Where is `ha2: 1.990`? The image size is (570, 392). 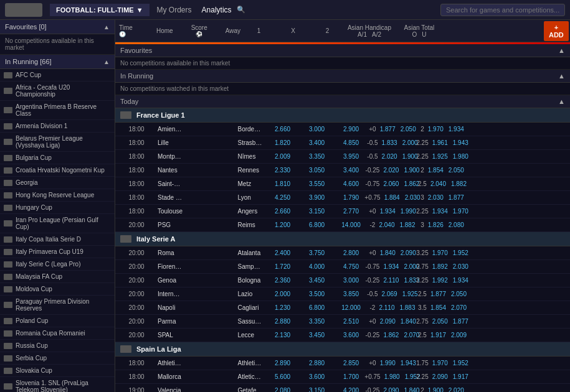
ha2: 1.990 is located at coordinates (409, 212).